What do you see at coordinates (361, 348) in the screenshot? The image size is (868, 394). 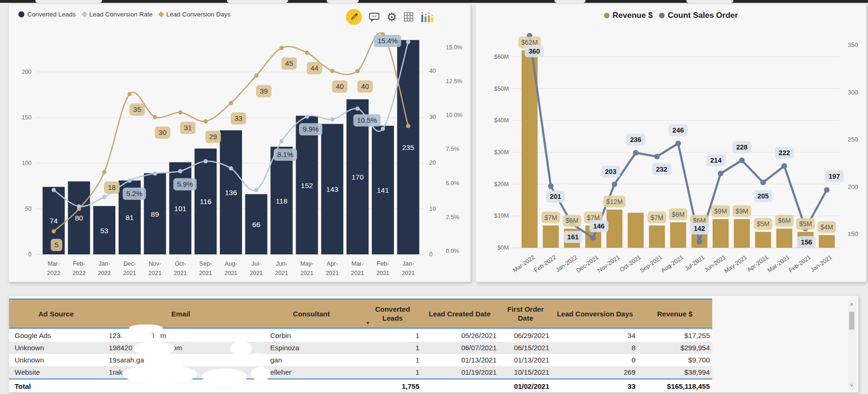 I see `table-row: Unknown 198420 mail.com Espinoza 1 06/07…` at bounding box center [361, 348].